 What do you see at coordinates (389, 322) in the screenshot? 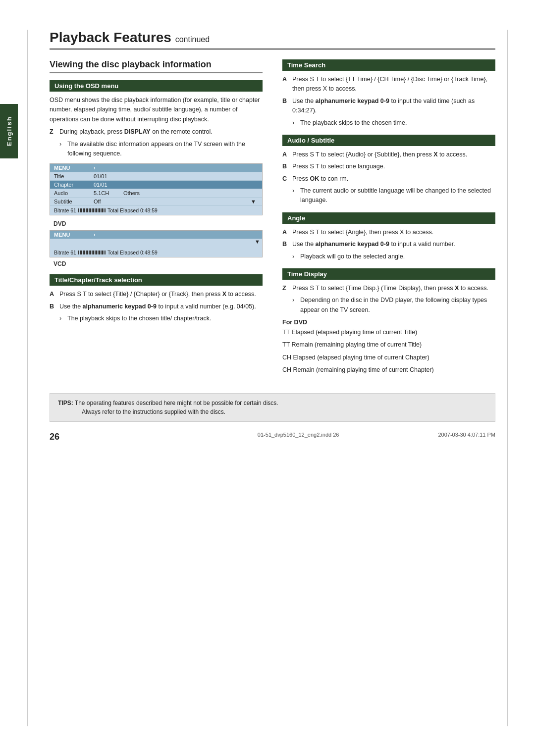
I see `for-dvd-heading: For DVD` at bounding box center [389, 322].